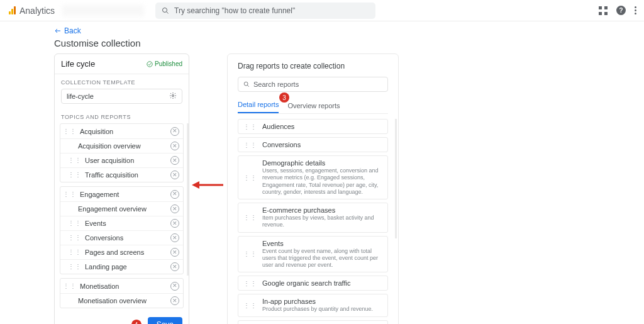  What do you see at coordinates (73, 31) in the screenshot?
I see `back-label: Back` at bounding box center [73, 31].